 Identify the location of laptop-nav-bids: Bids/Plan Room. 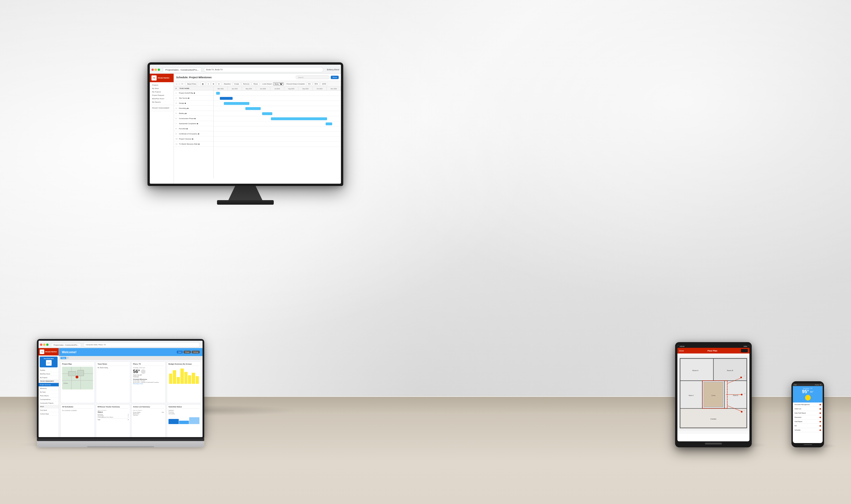
(49, 374).